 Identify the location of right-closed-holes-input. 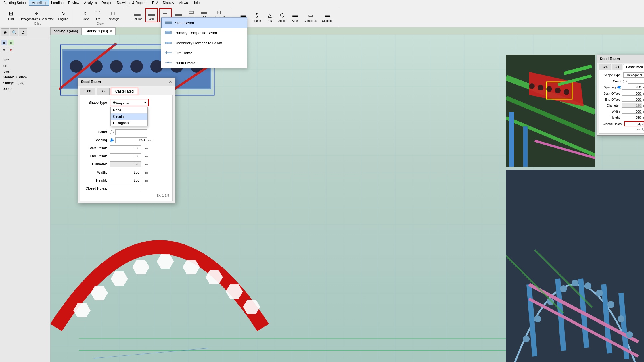
(634, 124).